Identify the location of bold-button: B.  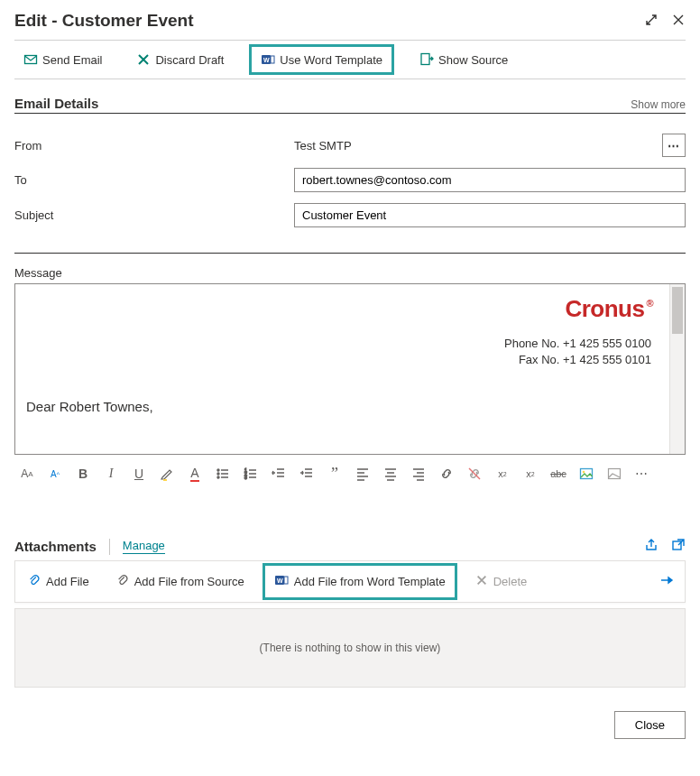
(83, 474).